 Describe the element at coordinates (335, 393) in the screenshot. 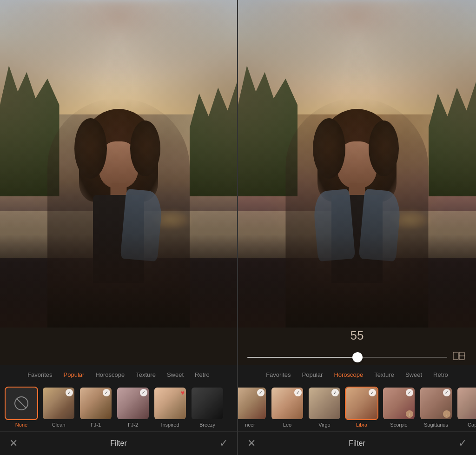

I see `filter-check-virgo: ✓` at that location.